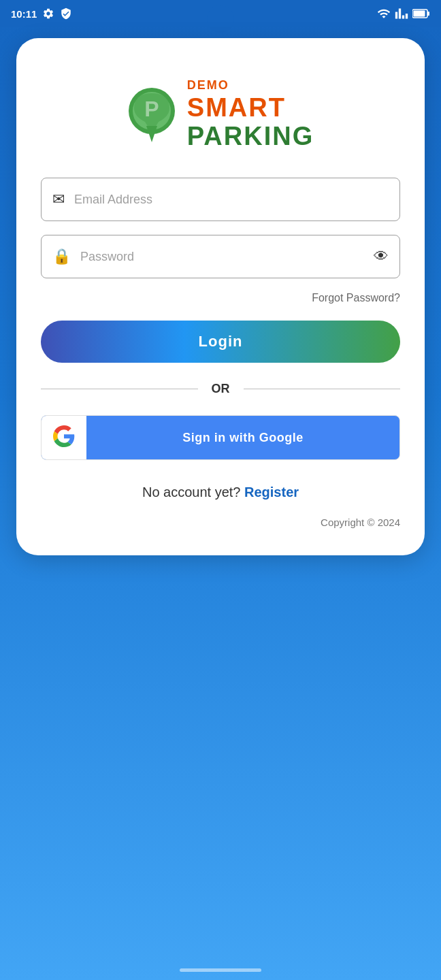 The width and height of the screenshot is (441, 980). I want to click on or-line-right, so click(323, 389).